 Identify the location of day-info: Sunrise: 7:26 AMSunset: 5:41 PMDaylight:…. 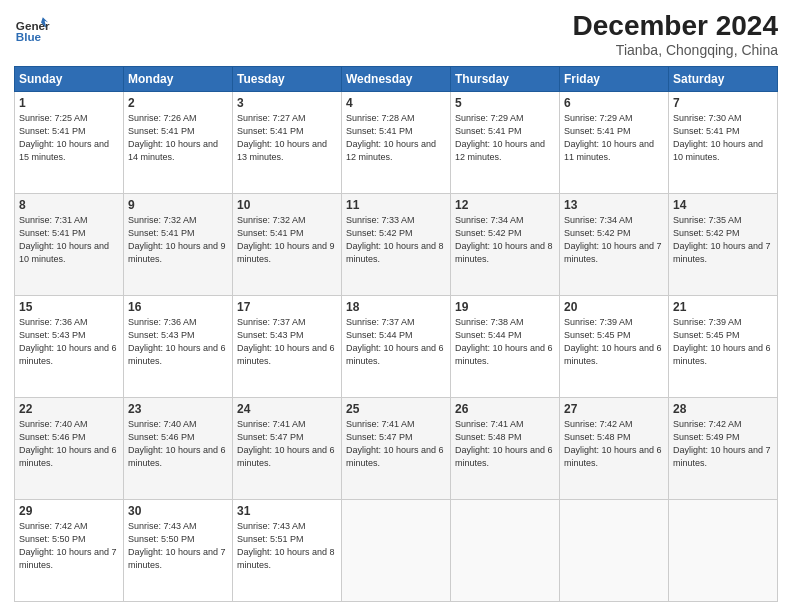
(178, 138).